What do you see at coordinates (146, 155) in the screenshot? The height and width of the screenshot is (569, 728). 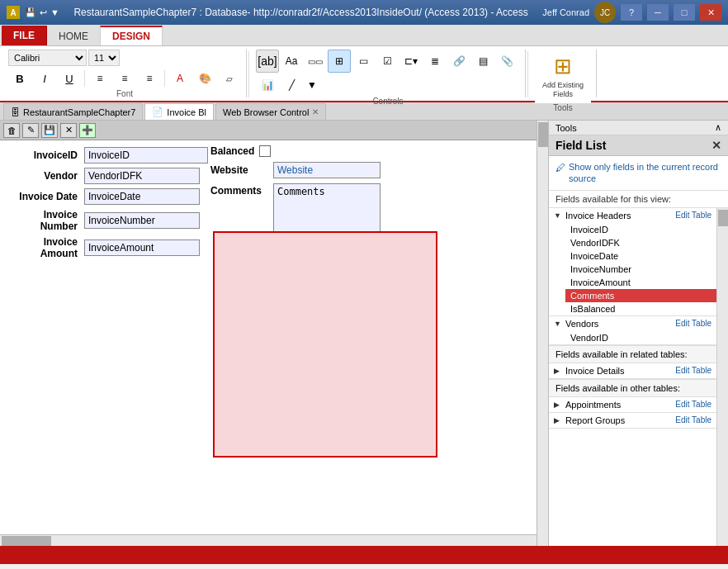 I see `input-invoiceid: InvoiceID` at bounding box center [146, 155].